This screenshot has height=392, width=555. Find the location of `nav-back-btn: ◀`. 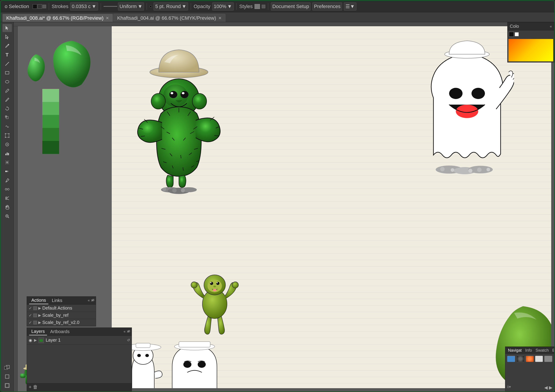

nav-back-btn: ◀ is located at coordinates (546, 387).